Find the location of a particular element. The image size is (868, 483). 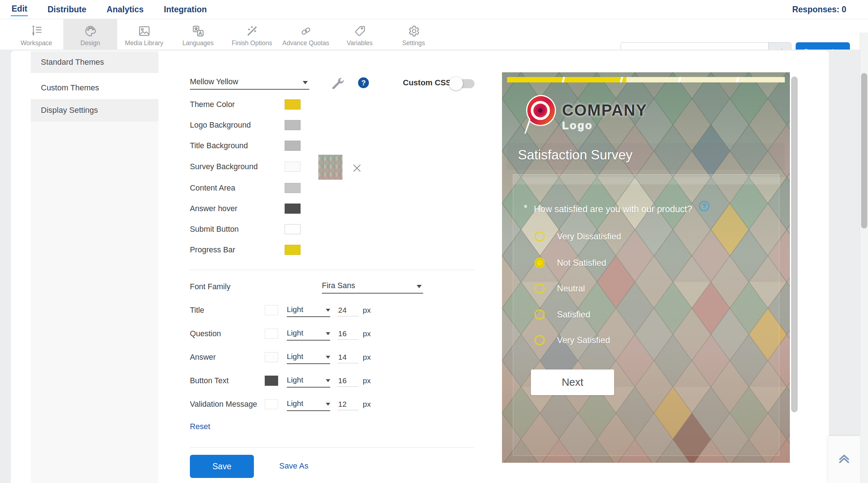

nav-tab-edit: Edit is located at coordinates (20, 9).